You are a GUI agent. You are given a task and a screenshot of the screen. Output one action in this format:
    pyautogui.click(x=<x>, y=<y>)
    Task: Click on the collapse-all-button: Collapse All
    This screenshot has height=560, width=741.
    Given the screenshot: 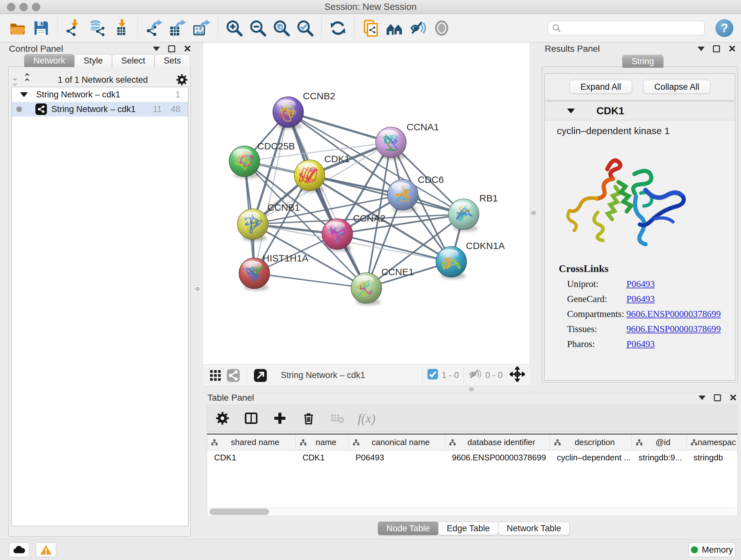 What is the action you would take?
    pyautogui.click(x=677, y=87)
    